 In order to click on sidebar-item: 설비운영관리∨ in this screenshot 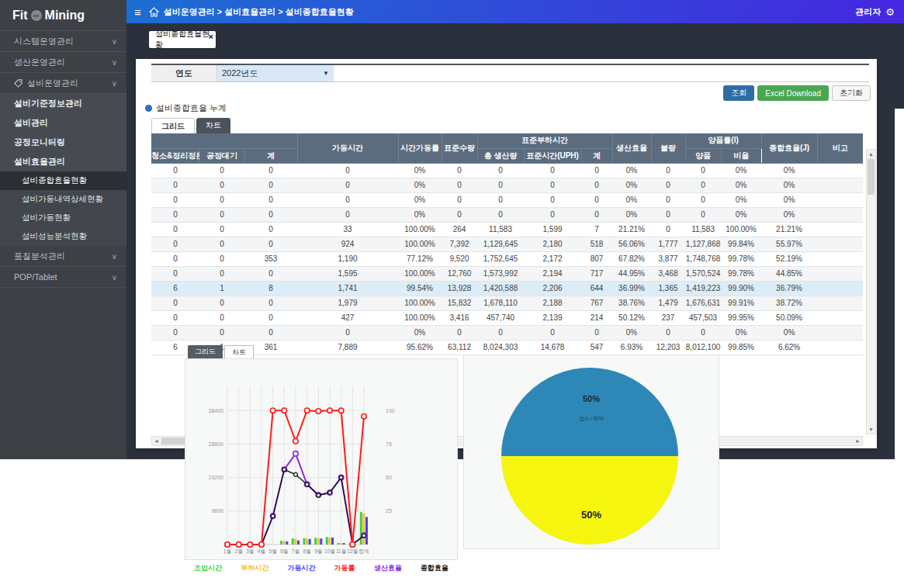, I will do `click(64, 84)`.